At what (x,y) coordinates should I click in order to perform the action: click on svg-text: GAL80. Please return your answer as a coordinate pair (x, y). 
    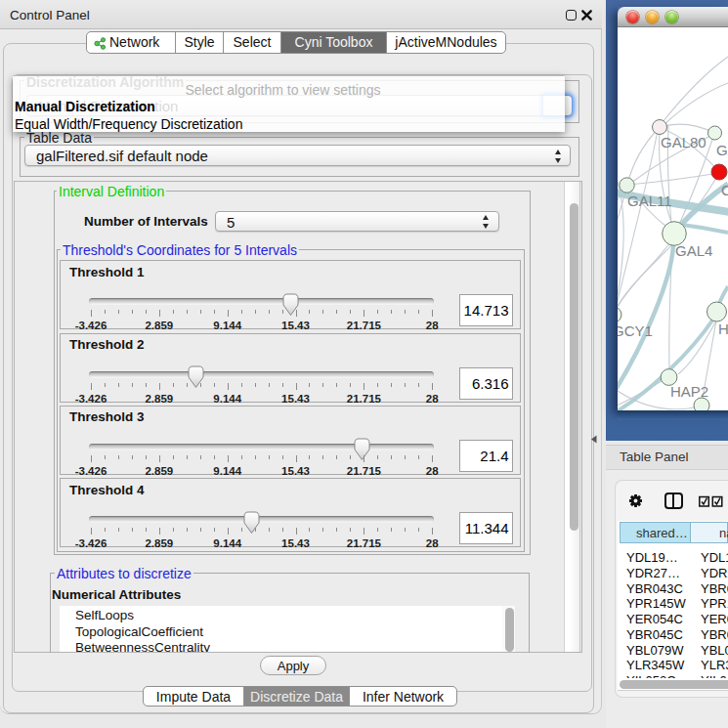
    Looking at the image, I should click on (684, 143).